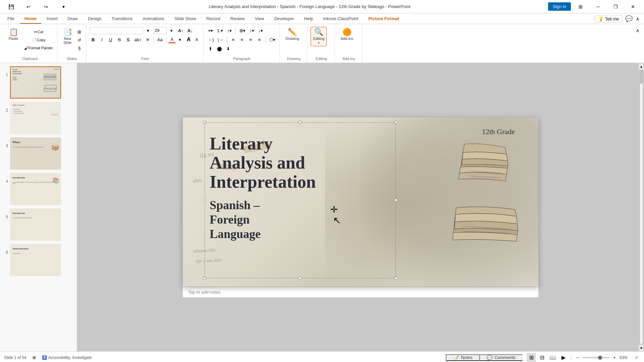 The image size is (644, 362). I want to click on font-name-dropdown: ▾, so click(148, 31).